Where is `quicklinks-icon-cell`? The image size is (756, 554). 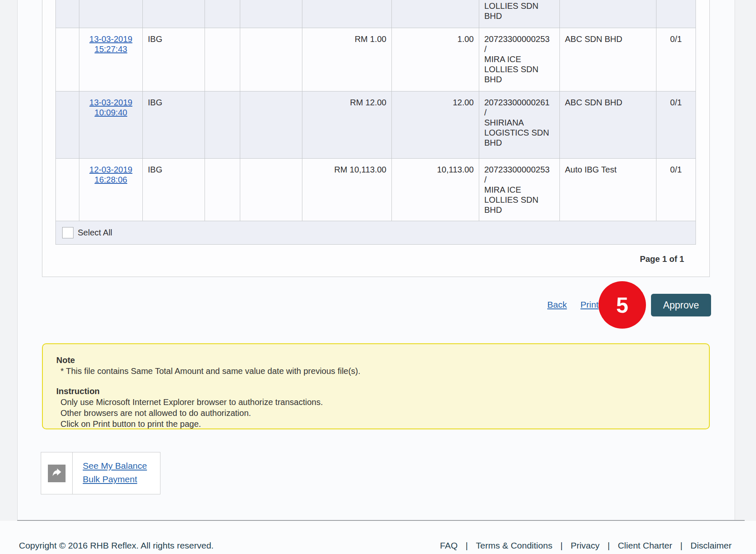 quicklinks-icon-cell is located at coordinates (57, 473).